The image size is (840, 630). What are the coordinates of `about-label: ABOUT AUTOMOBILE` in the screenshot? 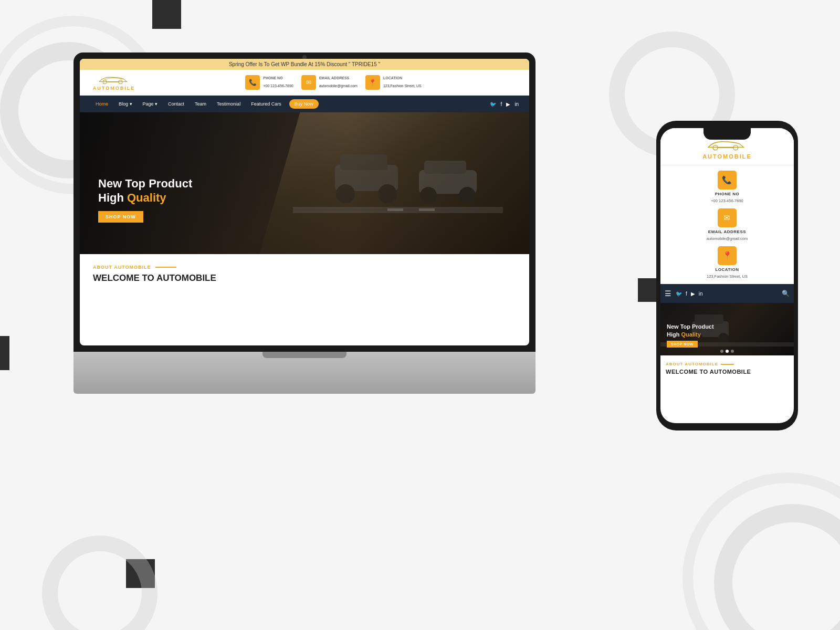 It's located at (304, 267).